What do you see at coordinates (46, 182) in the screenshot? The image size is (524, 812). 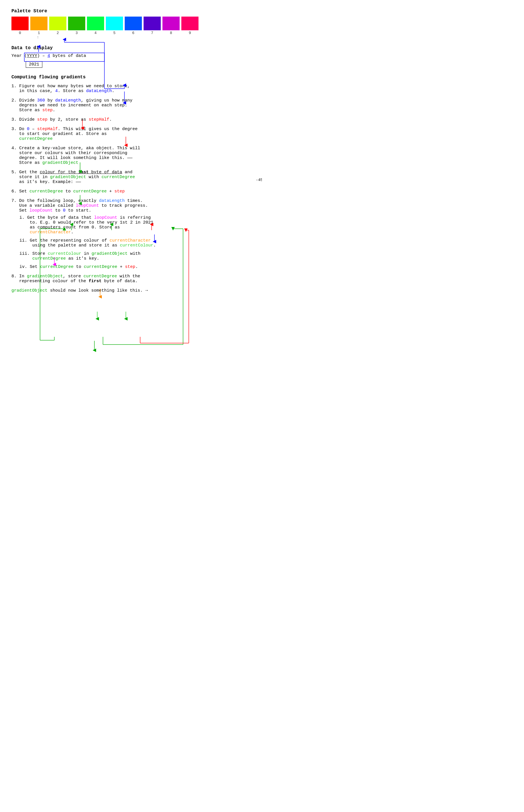 I see `step-5-key: as it's key. Example: ——` at bounding box center [46, 182].